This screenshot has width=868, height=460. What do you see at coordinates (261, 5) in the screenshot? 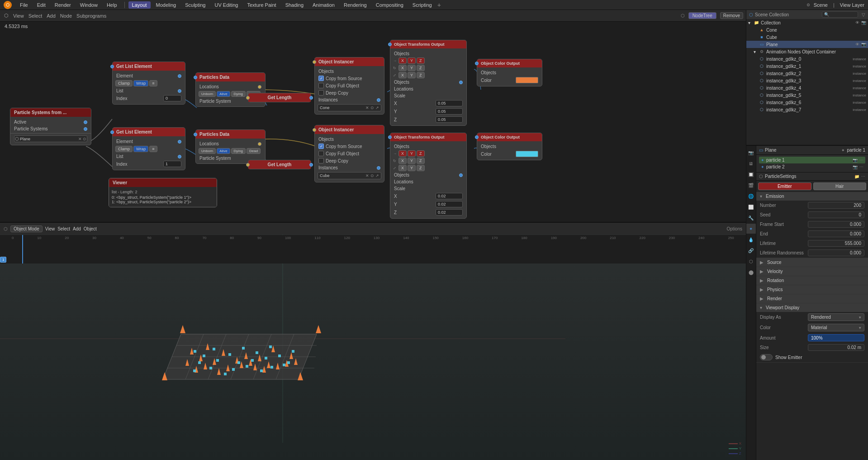
I see `workspace-texture: Texture Paint` at bounding box center [261, 5].